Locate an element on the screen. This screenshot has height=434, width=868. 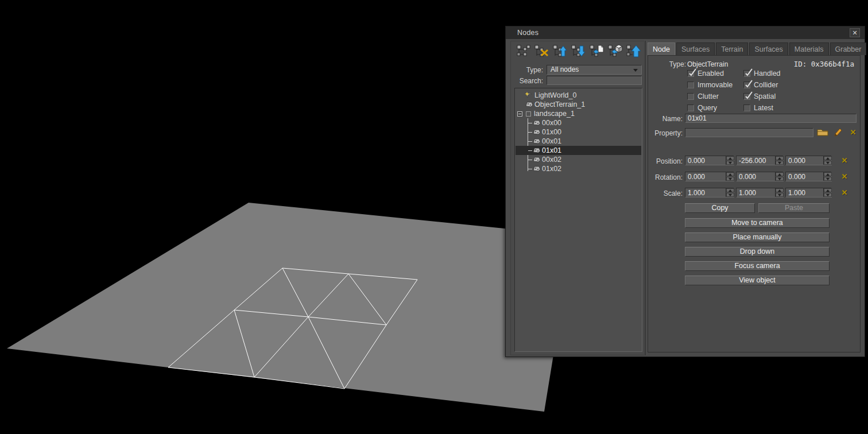
panel-titlebar: Nodes ✕ is located at coordinates (685, 33).